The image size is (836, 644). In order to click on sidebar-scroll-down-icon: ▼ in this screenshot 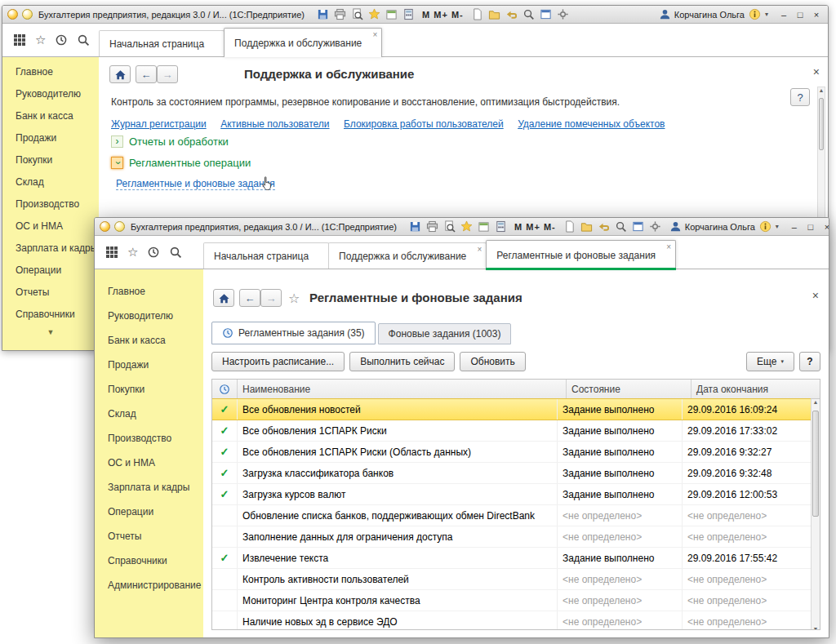, I will do `click(51, 332)`.